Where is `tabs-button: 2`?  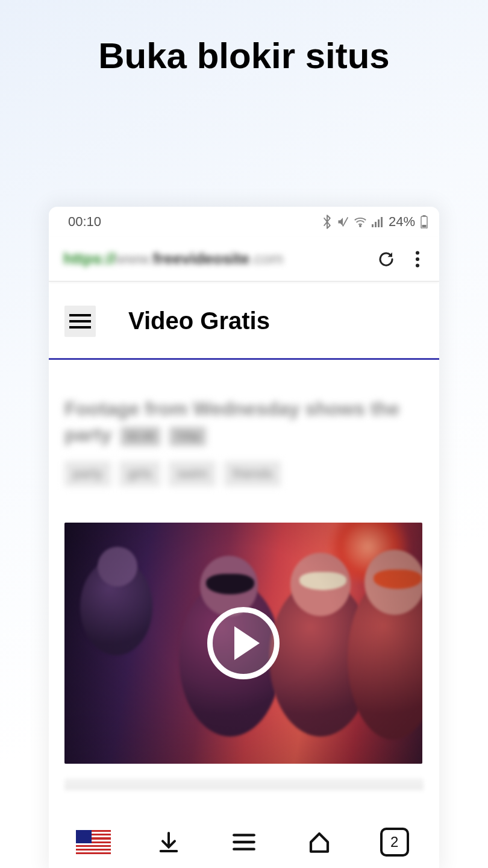
tabs-button: 2 is located at coordinates (395, 842).